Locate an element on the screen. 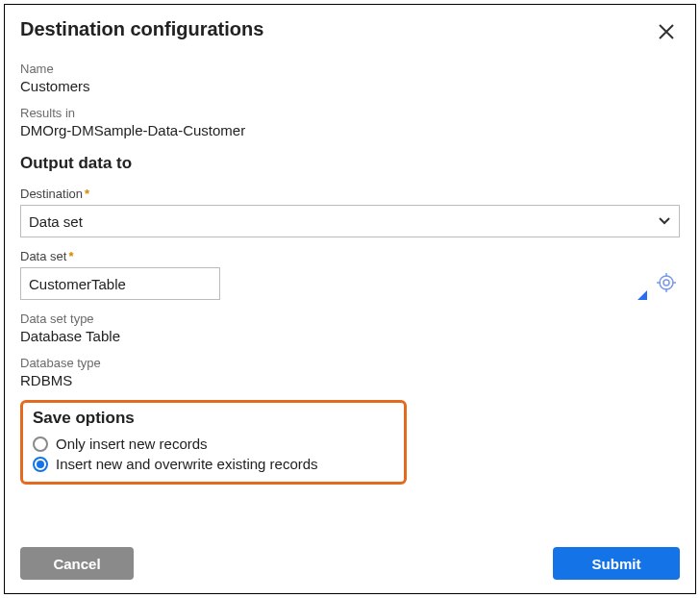 Image resolution: width=700 pixels, height=598 pixels. save-options-heading: Save options is located at coordinates (213, 418).